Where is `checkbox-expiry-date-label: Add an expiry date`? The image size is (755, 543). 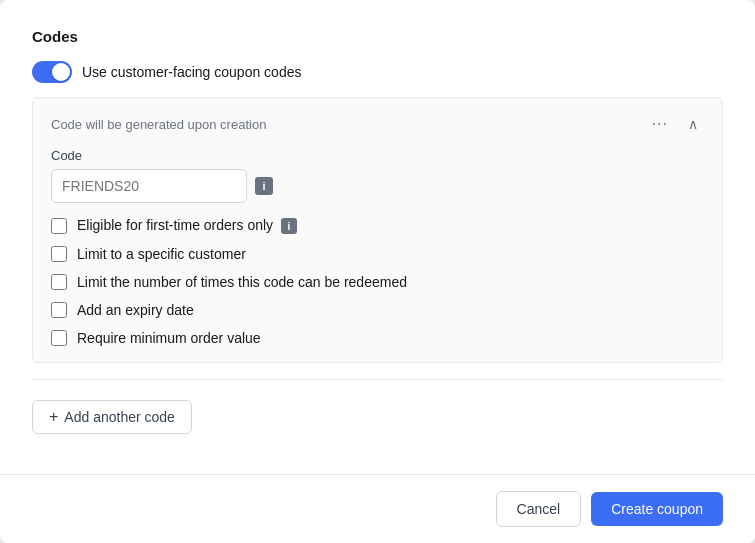 checkbox-expiry-date-label: Add an expiry date is located at coordinates (136, 310).